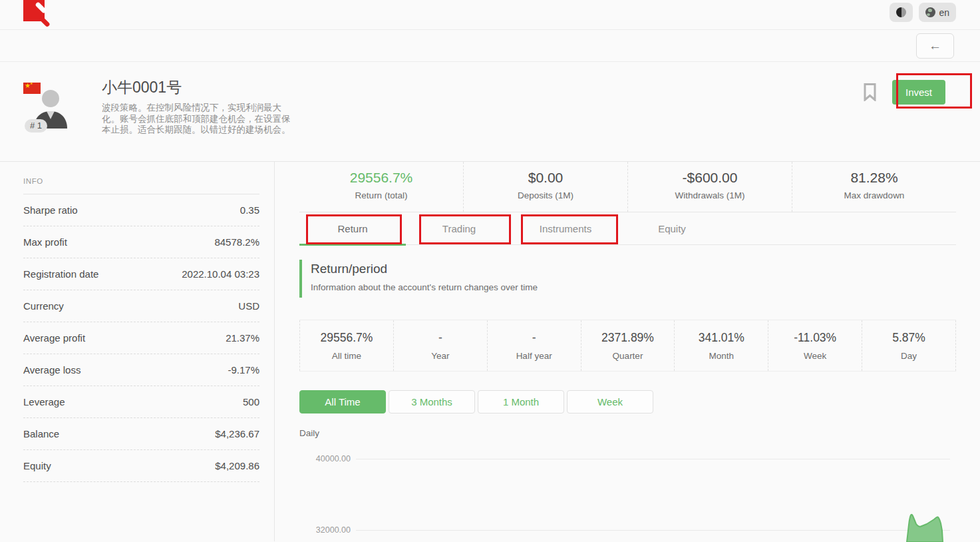 The width and height of the screenshot is (980, 542). What do you see at coordinates (625, 459) in the screenshot?
I see `gridline-row: 40000.00` at bounding box center [625, 459].